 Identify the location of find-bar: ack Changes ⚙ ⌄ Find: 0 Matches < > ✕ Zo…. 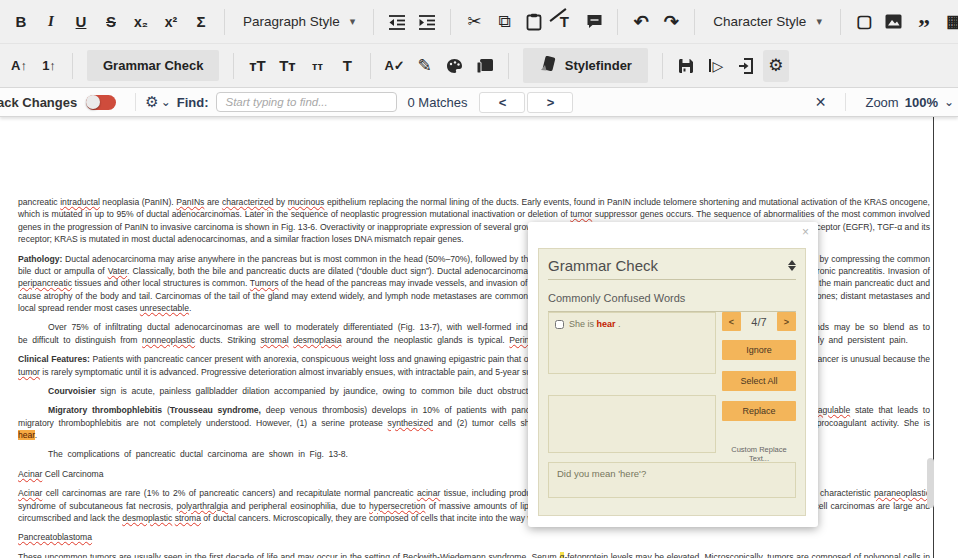
(479, 102).